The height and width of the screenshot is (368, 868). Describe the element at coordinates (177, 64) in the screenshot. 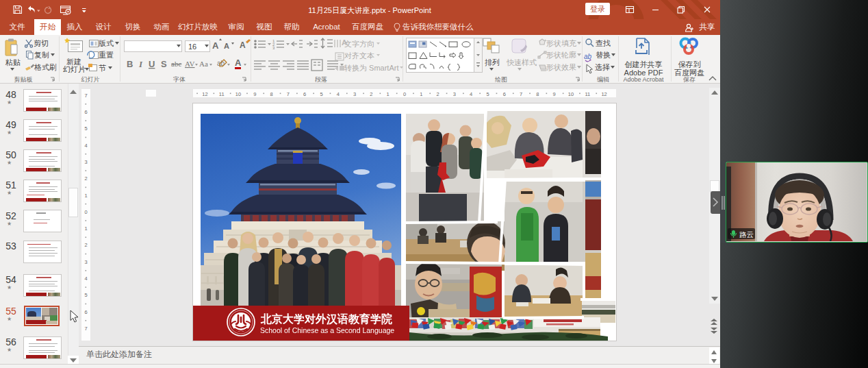

I see `svg-text: abc` at that location.